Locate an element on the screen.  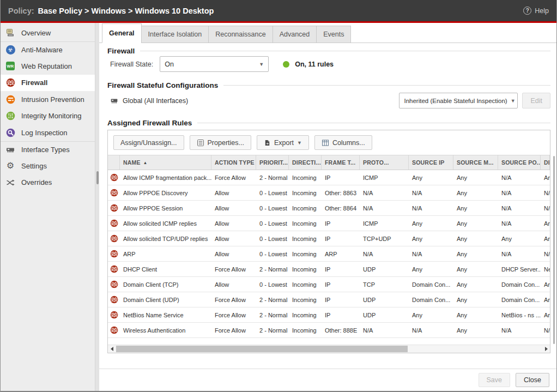
column-header: PRIORIT... is located at coordinates (273, 162).